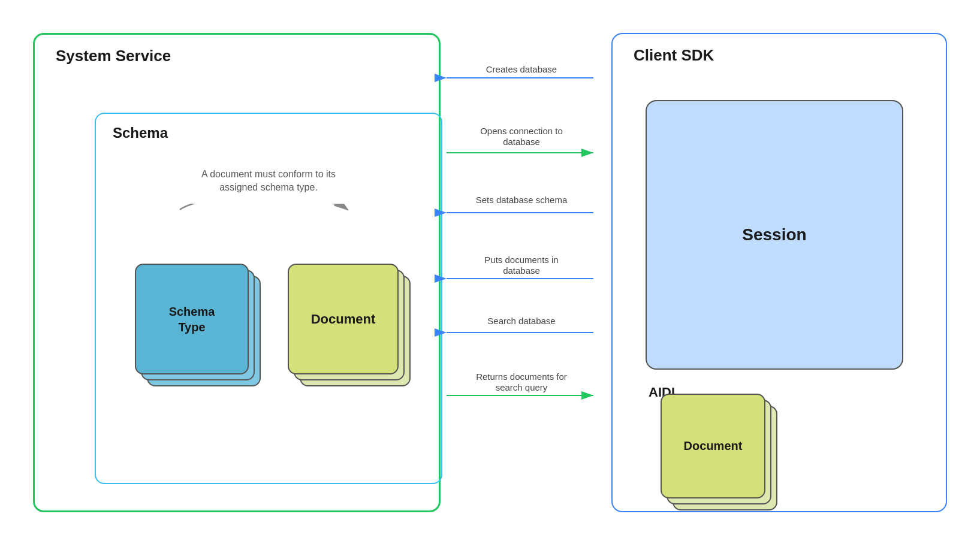  Describe the element at coordinates (674, 55) in the screenshot. I see `client-sdk-label: Client SDK` at that location.